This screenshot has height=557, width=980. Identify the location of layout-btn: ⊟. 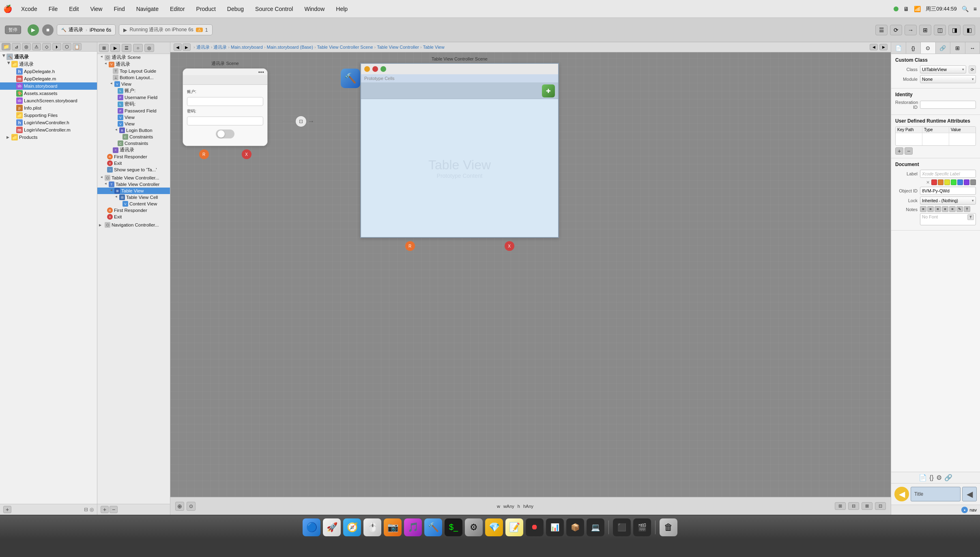
(853, 506).